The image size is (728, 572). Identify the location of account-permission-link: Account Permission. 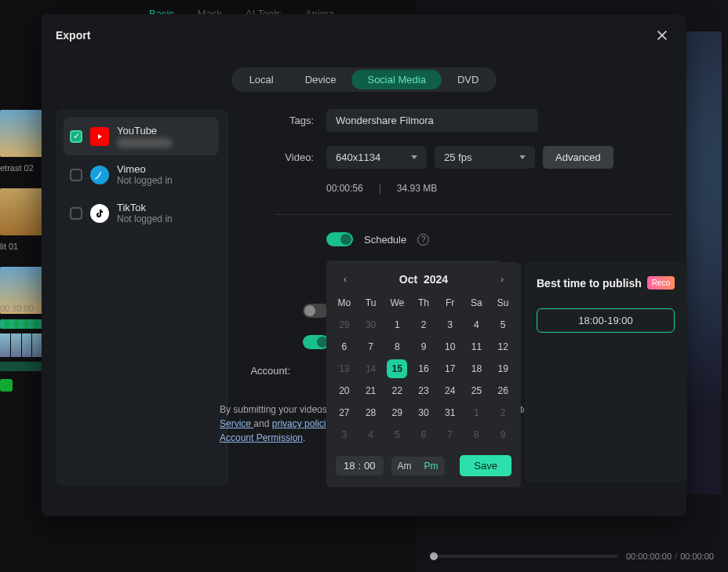
(261, 438).